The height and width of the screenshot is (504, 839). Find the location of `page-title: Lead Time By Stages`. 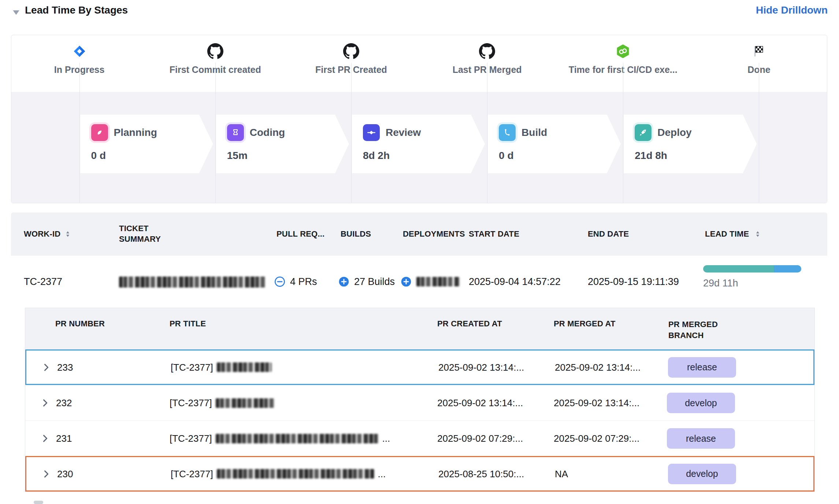

page-title: Lead Time By Stages is located at coordinates (76, 10).